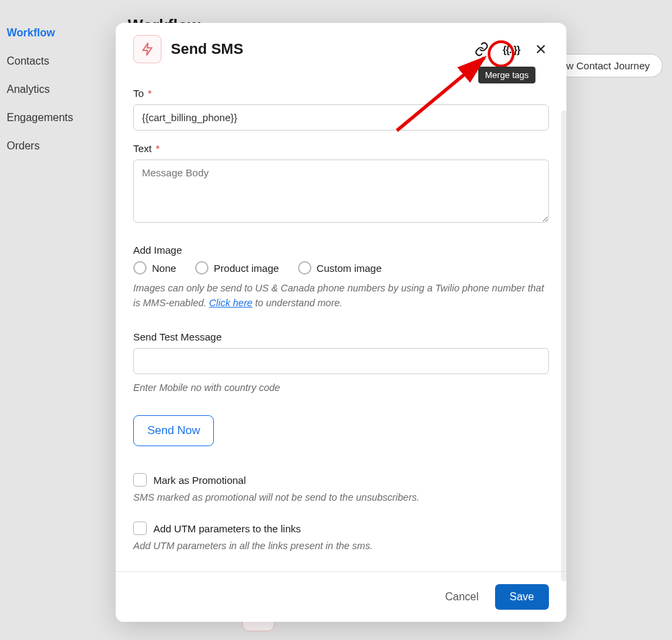  I want to click on send-now-button: Send Now, so click(174, 431).